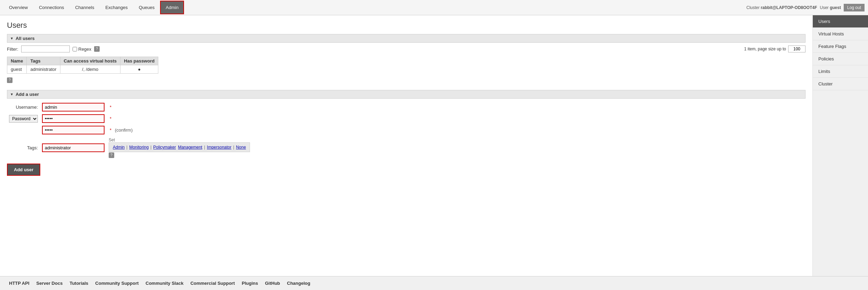  I want to click on sidebar-item-virtual-hosts: Virtual Hosts, so click(840, 34).